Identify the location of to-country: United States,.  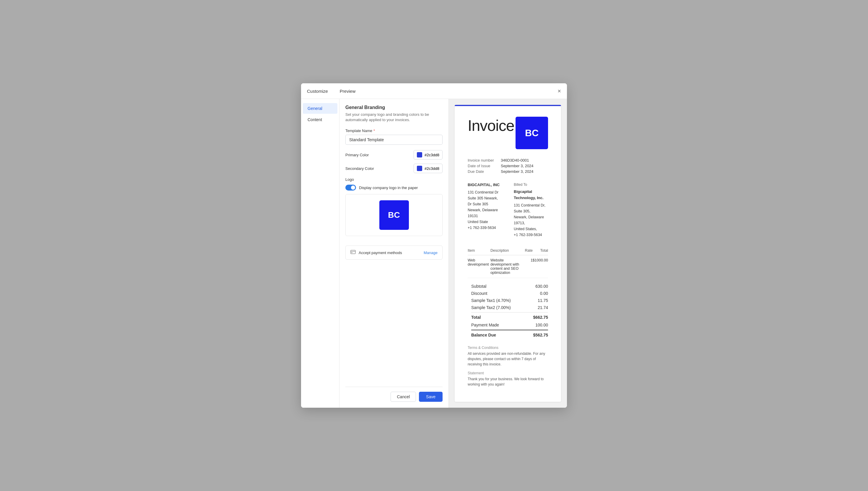
(531, 229).